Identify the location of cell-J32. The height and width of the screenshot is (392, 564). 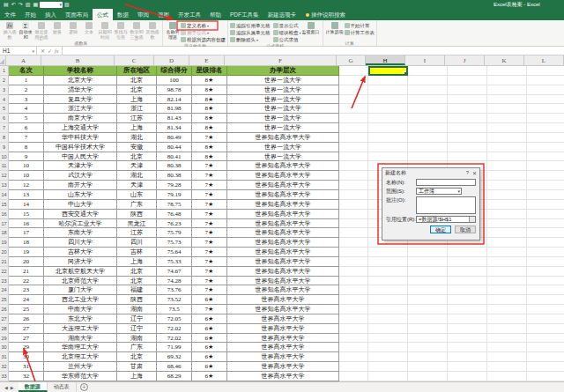
(467, 366).